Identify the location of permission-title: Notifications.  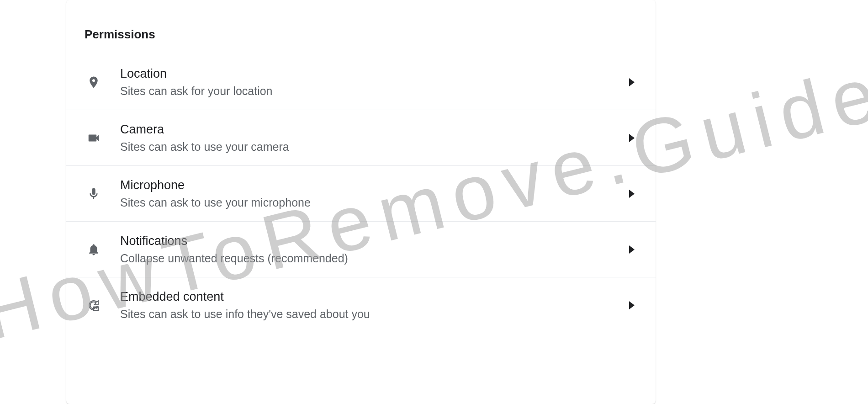
(373, 241).